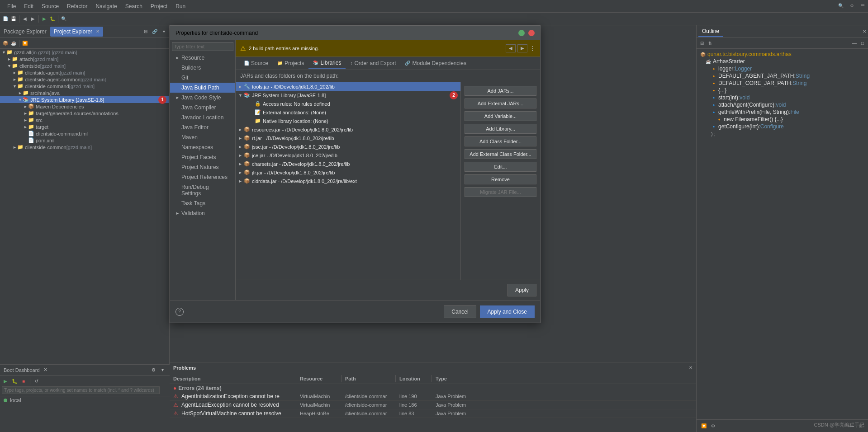 The width and height of the screenshot is (868, 432). Describe the element at coordinates (153, 370) in the screenshot. I see `boot-toolbar-1: ⚙` at that location.